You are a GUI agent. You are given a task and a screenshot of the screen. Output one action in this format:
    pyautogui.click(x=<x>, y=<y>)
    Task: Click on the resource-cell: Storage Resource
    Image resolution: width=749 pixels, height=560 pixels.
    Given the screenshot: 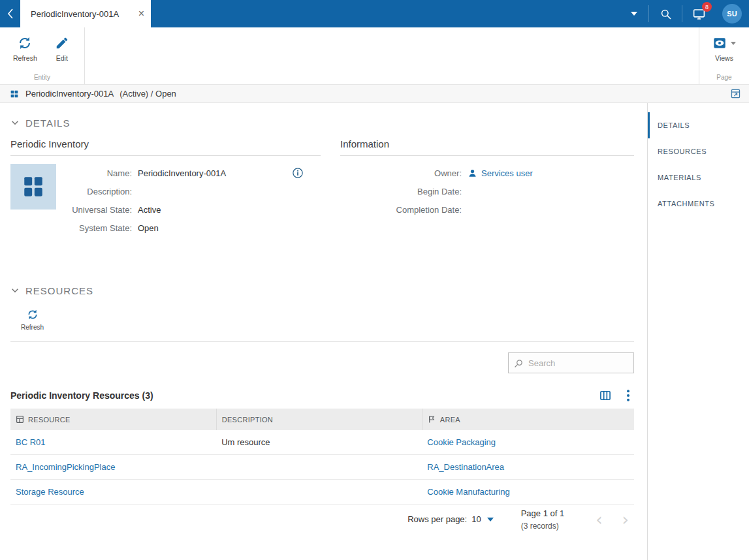 What is the action you would take?
    pyautogui.click(x=114, y=492)
    